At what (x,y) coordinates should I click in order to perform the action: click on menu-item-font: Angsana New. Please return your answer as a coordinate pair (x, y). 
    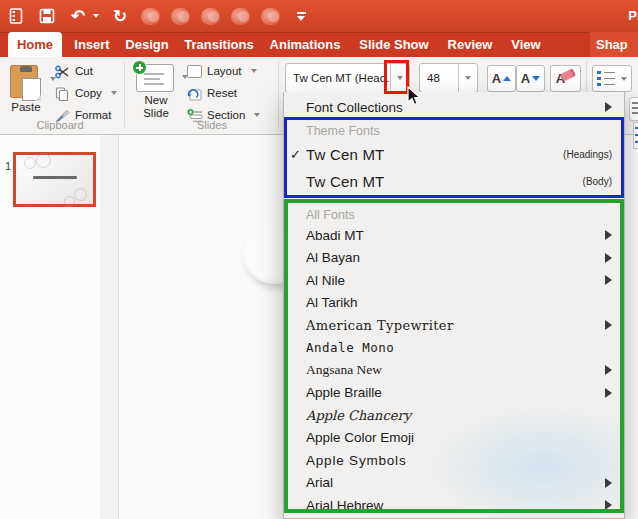
    Looking at the image, I should click on (454, 370).